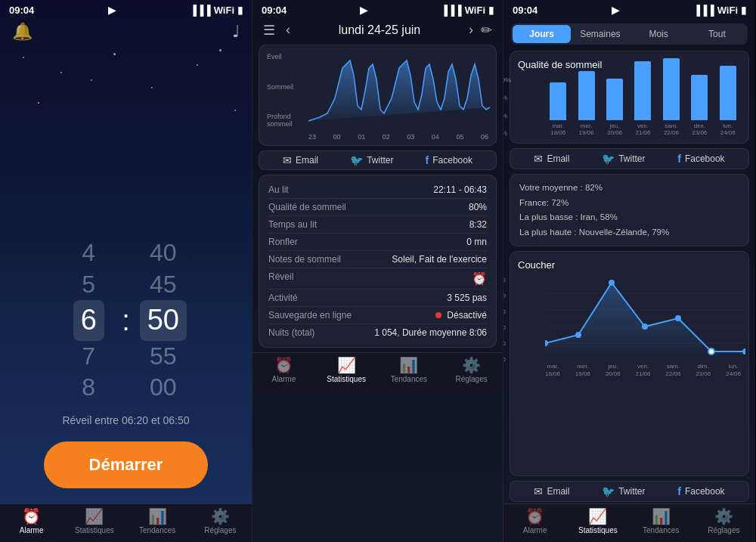  What do you see at coordinates (733, 370) in the screenshot?
I see `xl-lun: lun.24/06` at bounding box center [733, 370].